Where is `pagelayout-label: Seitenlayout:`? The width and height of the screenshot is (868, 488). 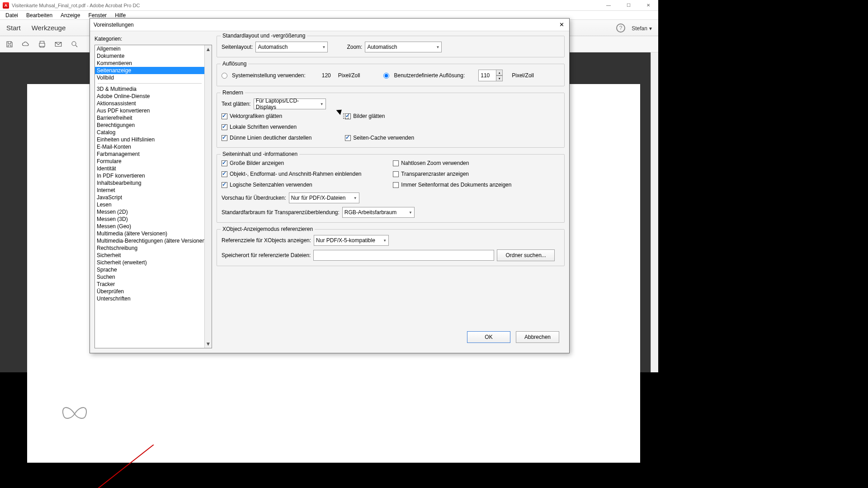 pagelayout-label: Seitenlayout: is located at coordinates (237, 47).